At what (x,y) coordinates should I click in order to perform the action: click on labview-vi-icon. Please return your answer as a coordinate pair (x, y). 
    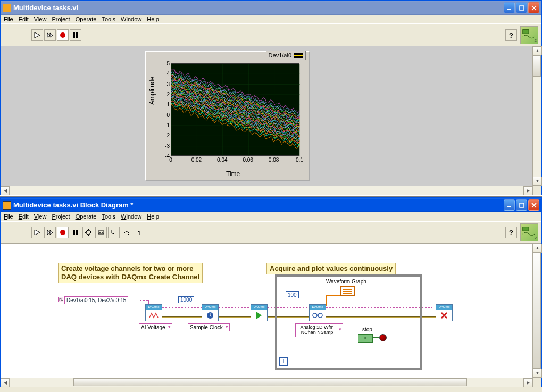
    Looking at the image, I should click on (7, 8).